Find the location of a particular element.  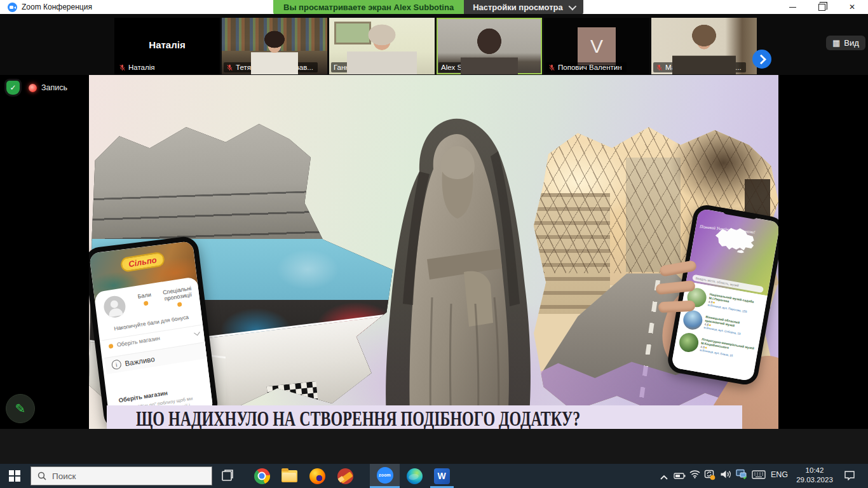

zoom-toolbar: Включить звук Начать видео 26 Участники … is located at coordinates (434, 446).